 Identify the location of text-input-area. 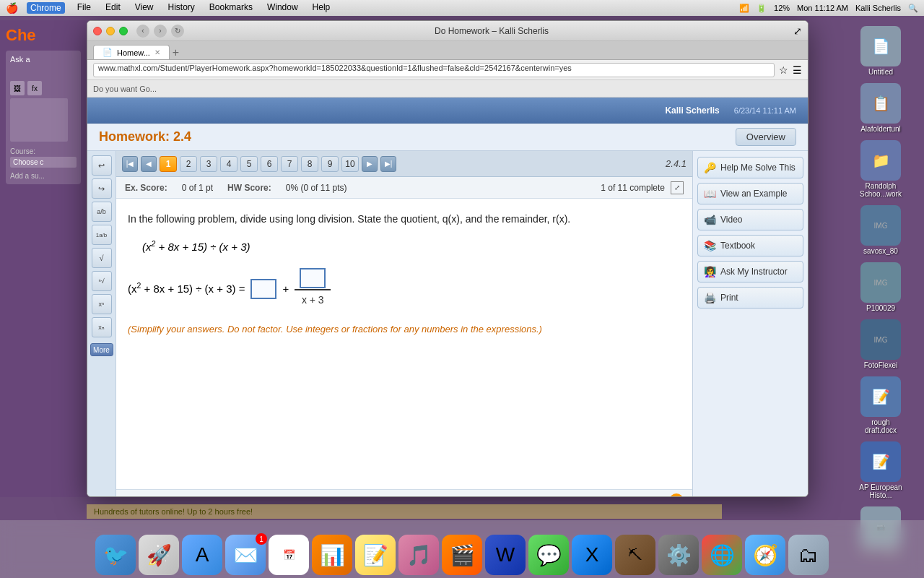
(39, 120).